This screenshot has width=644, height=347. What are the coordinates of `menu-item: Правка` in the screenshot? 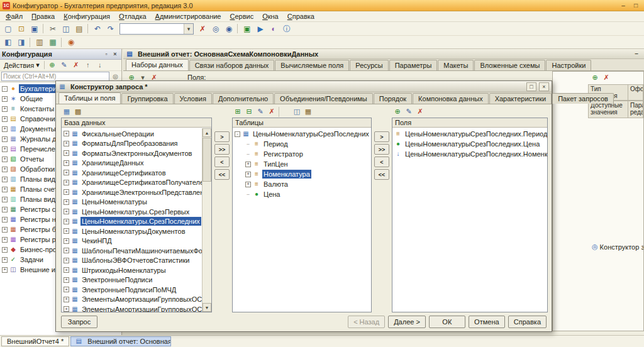 It's located at (43, 16).